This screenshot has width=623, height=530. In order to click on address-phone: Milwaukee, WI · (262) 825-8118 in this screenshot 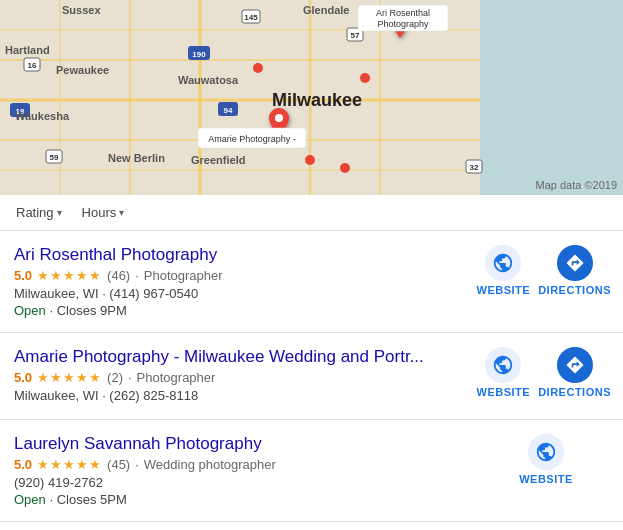, I will do `click(240, 396)`.